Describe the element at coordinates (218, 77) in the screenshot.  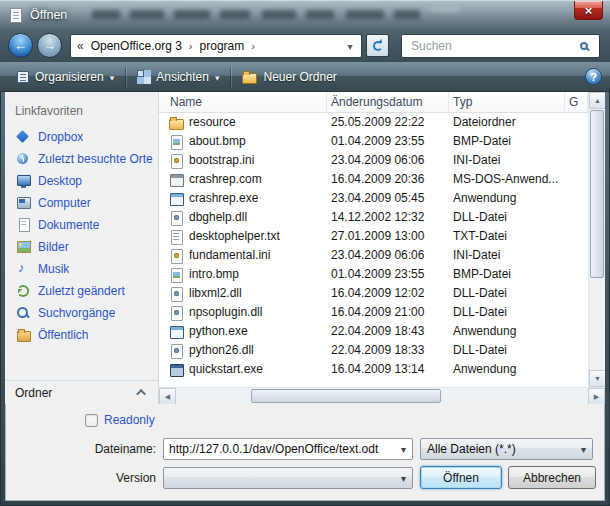
I see `views-dropdown-icon` at that location.